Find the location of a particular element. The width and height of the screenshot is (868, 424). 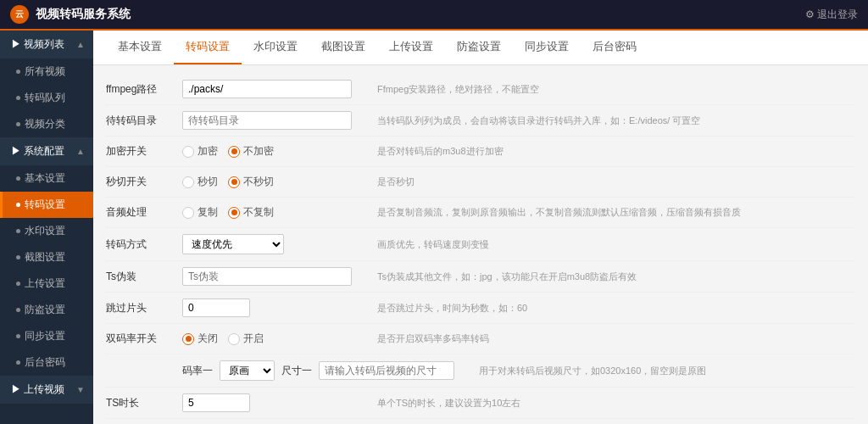

sidebar-item-transcode-queue: 转码队列 is located at coordinates (47, 98).